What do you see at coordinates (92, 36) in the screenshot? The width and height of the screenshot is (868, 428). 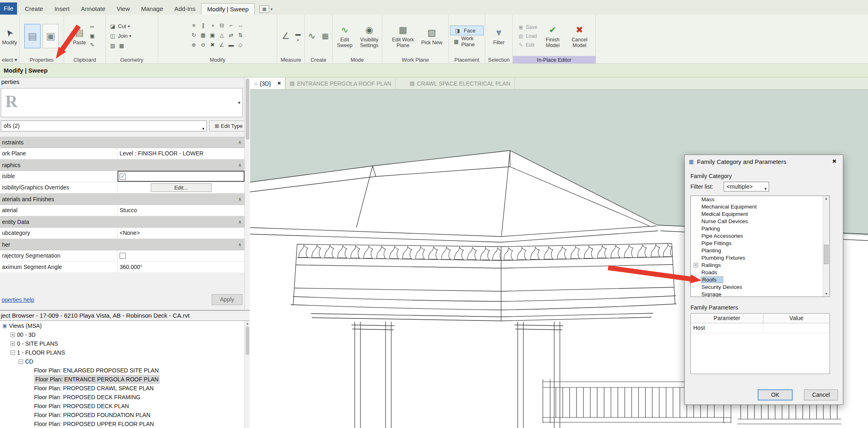 I see `copy-icon: ▣` at bounding box center [92, 36].